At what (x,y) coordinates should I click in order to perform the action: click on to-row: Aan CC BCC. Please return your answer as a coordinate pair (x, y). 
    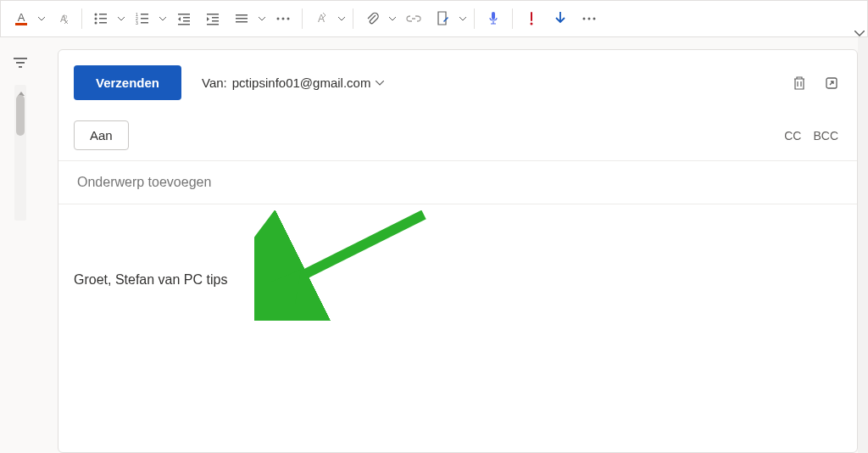
    Looking at the image, I should click on (458, 137).